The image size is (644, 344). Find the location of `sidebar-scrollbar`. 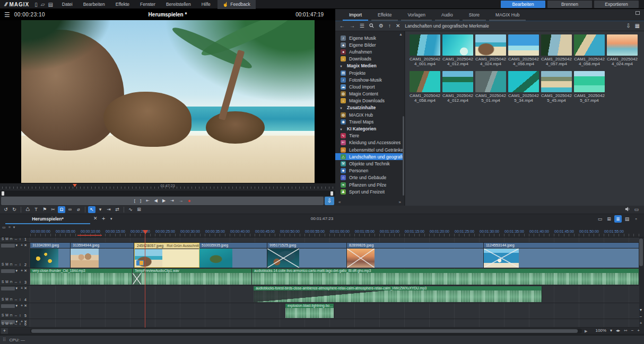

sidebar-scrollbar is located at coordinates (403, 156).